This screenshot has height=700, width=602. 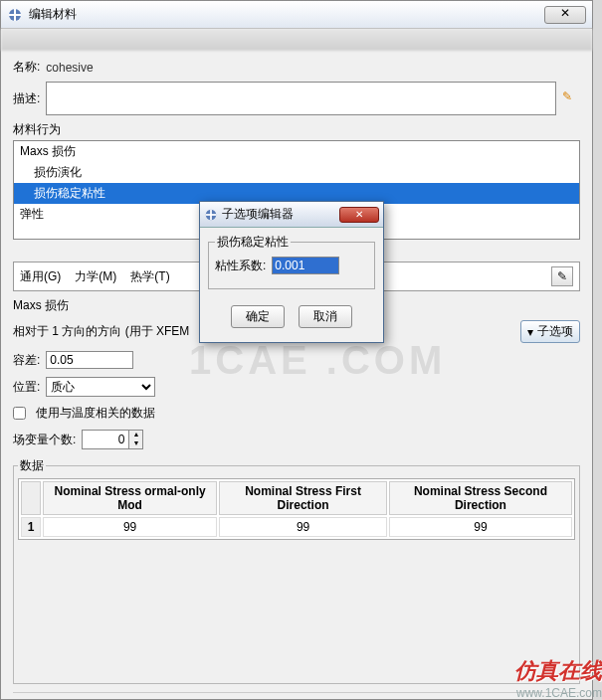 What do you see at coordinates (562, 276) in the screenshot?
I see `edit-tab-button: ✎` at bounding box center [562, 276].